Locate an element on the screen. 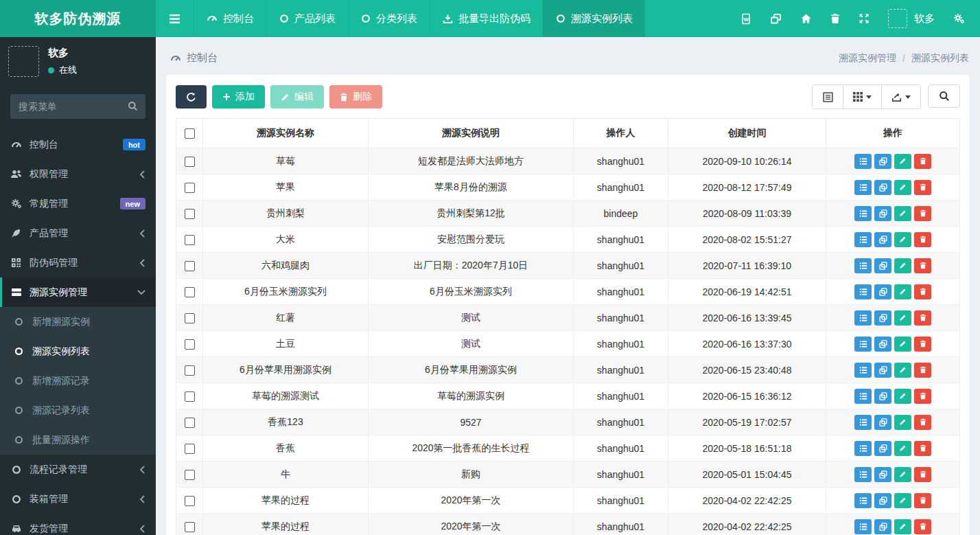 This screenshot has height=535, width=980. sidebar-item-anticode-mgmt: 防伪码管理 is located at coordinates (78, 262).